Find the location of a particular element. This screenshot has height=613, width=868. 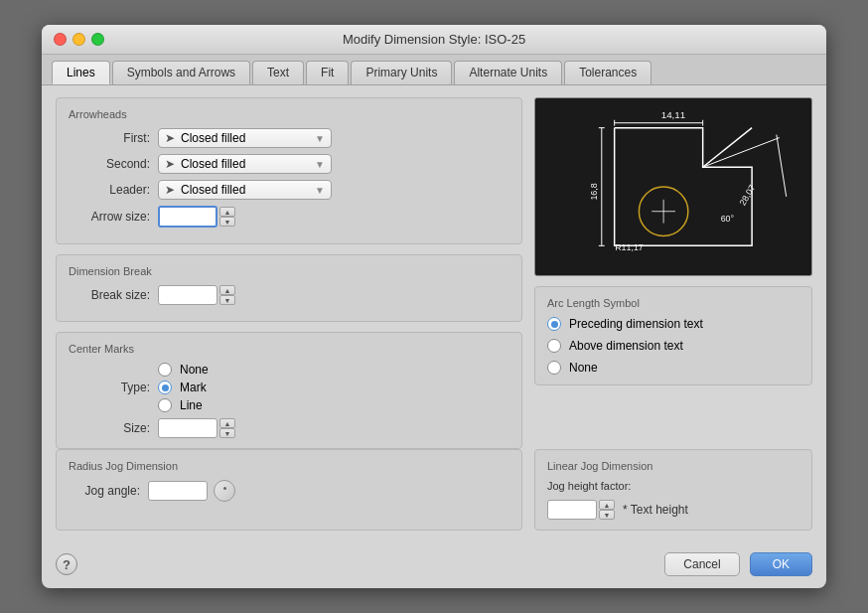

leader-label: Leader: is located at coordinates (113, 190).